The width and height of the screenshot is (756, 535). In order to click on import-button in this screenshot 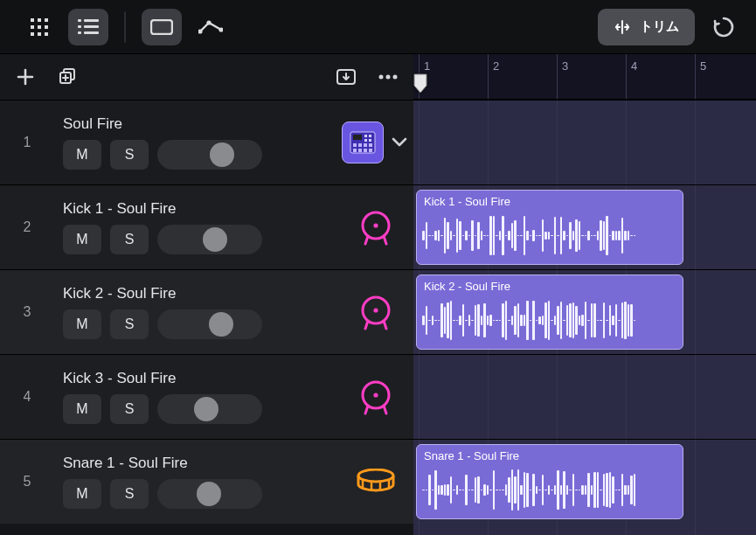, I will do `click(346, 77)`.